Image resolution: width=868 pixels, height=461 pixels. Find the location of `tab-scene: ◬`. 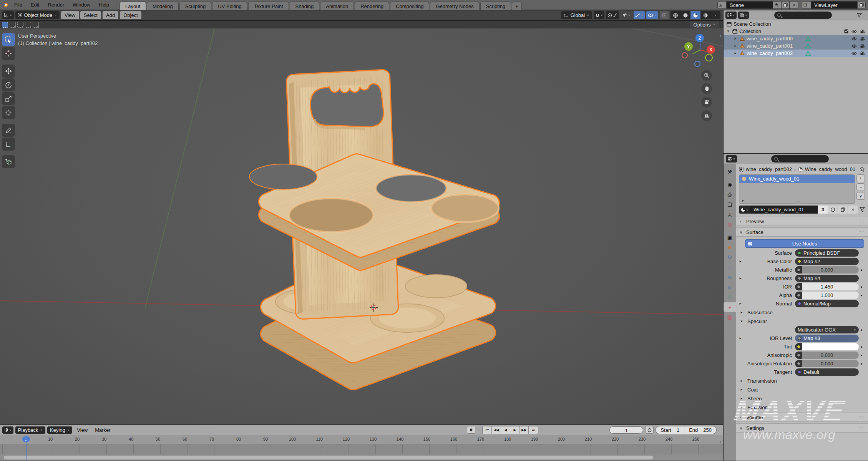

tab-scene: ◬ is located at coordinates (730, 214).